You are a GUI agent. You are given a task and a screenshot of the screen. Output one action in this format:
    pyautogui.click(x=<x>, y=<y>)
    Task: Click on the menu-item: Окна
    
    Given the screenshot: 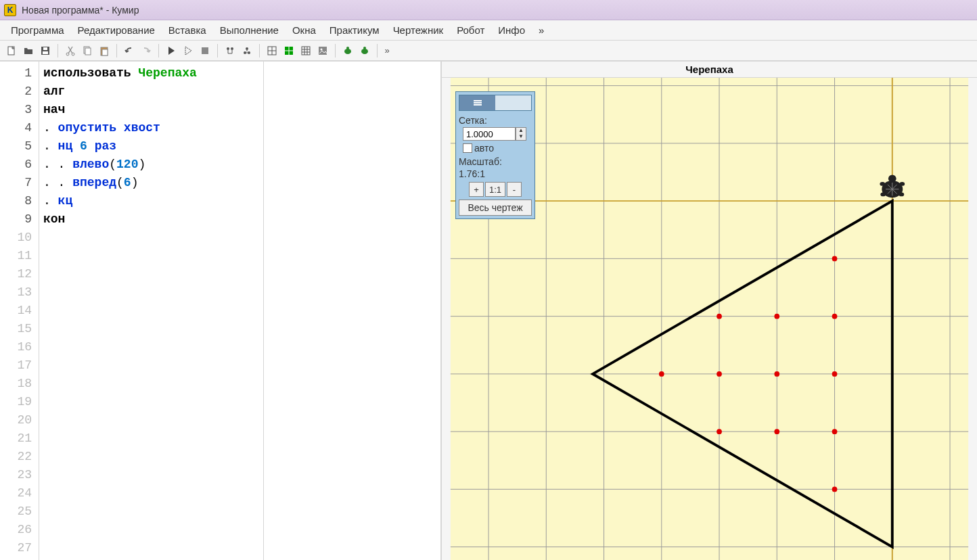 What is the action you would take?
    pyautogui.click(x=304, y=30)
    